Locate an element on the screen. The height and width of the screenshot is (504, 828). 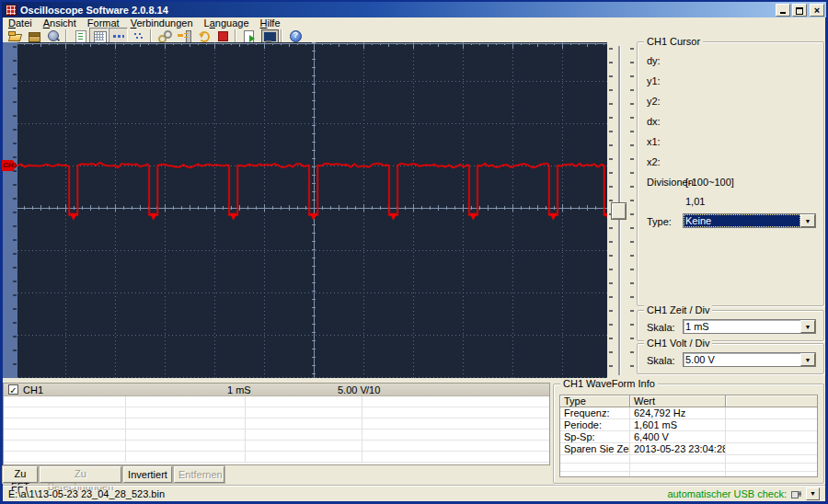
save-button is located at coordinates (33, 36).